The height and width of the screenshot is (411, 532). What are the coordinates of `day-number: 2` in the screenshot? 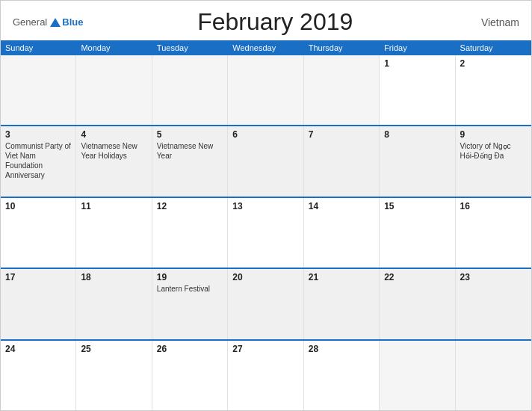 It's located at (493, 64).